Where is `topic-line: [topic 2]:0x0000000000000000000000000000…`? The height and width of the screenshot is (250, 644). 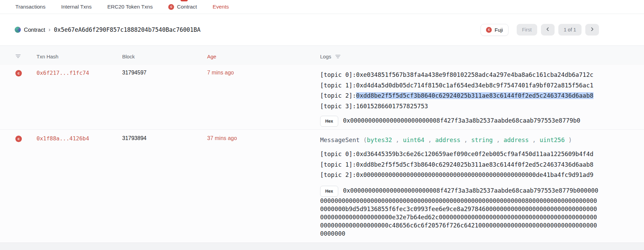 topic-line: [topic 2]:0x0000000000000000000000000000… is located at coordinates (482, 175).